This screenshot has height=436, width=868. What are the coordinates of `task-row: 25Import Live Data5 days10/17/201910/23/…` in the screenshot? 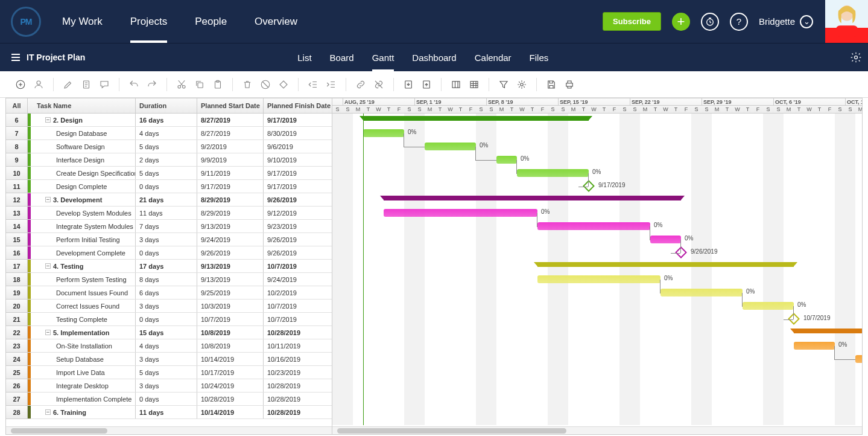 It's located at (169, 373).